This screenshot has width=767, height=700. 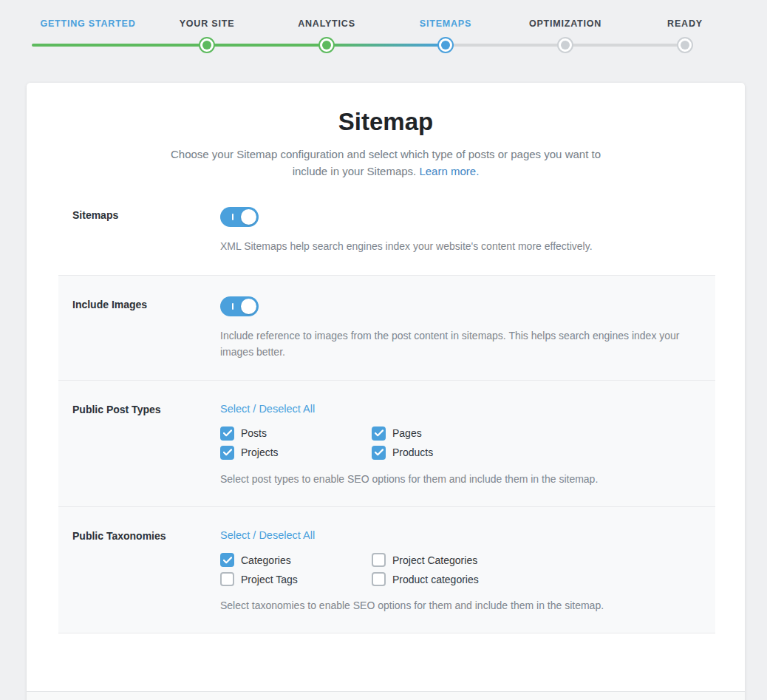 What do you see at coordinates (378, 452) in the screenshot?
I see `checkbox-products` at bounding box center [378, 452].